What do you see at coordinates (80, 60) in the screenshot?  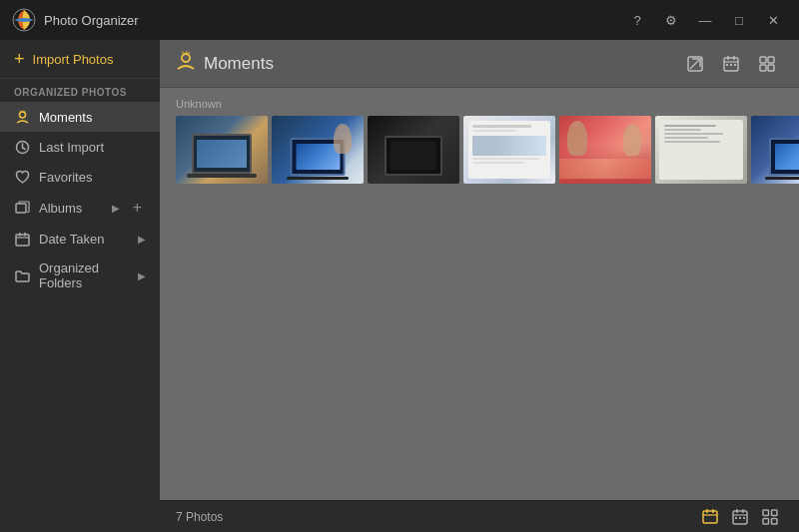 I see `import-photos-button: + Import Photos` at bounding box center [80, 60].